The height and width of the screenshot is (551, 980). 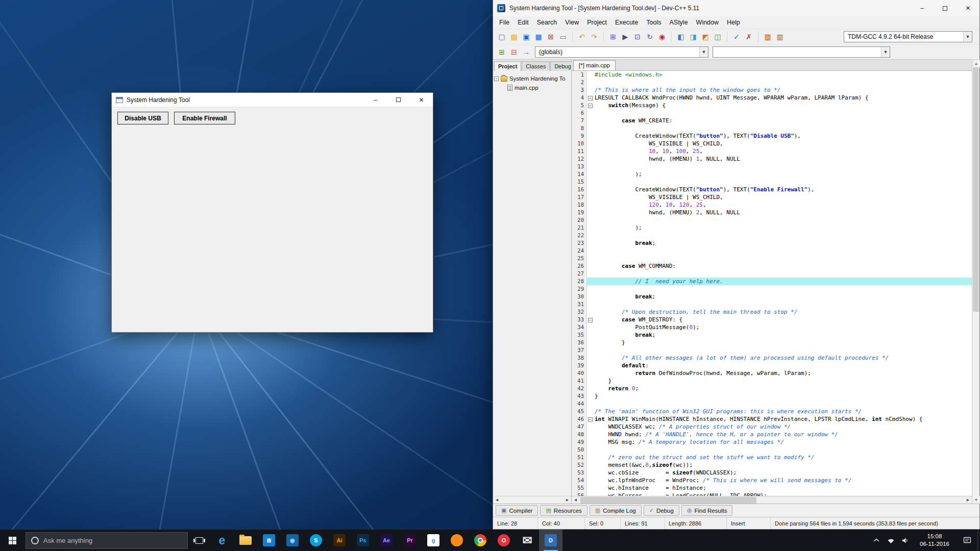 I want to click on menu-tools: Tools, so click(x=653, y=22).